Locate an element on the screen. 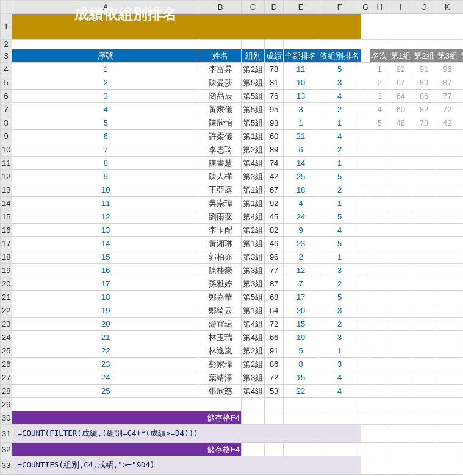  cell-L18 is located at coordinates (461, 257).